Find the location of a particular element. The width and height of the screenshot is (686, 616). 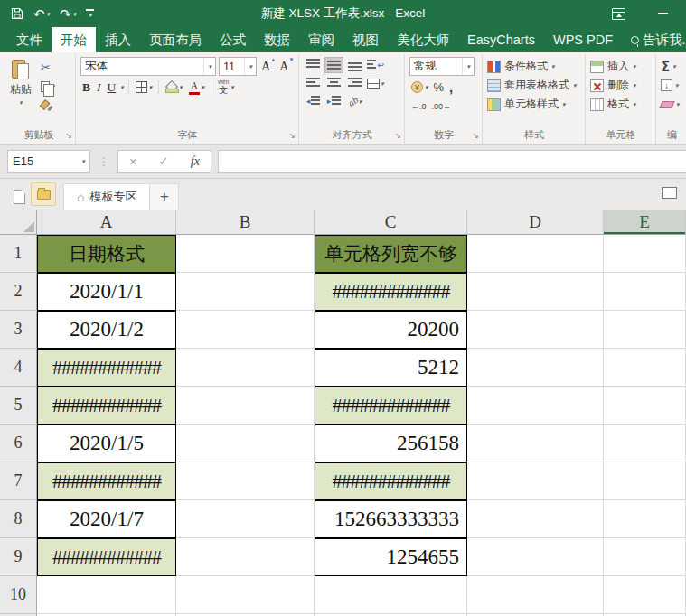

formula-input is located at coordinates (452, 161).